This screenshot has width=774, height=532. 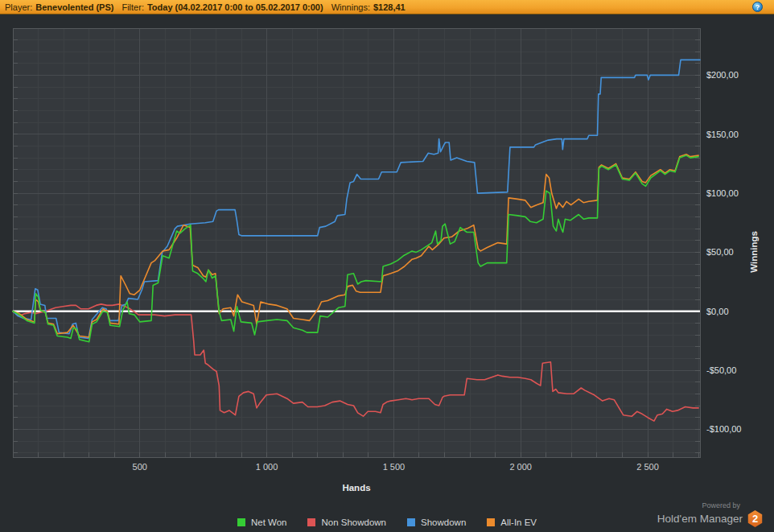 I want to click on y-axis-title: Winnings, so click(x=754, y=252).